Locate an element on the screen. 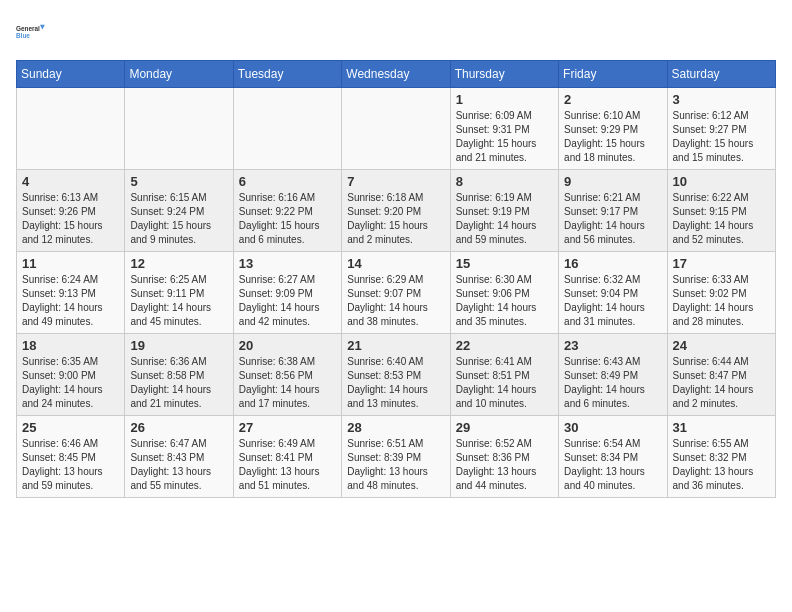 The width and height of the screenshot is (792, 612). day-number: 10 is located at coordinates (722, 182).